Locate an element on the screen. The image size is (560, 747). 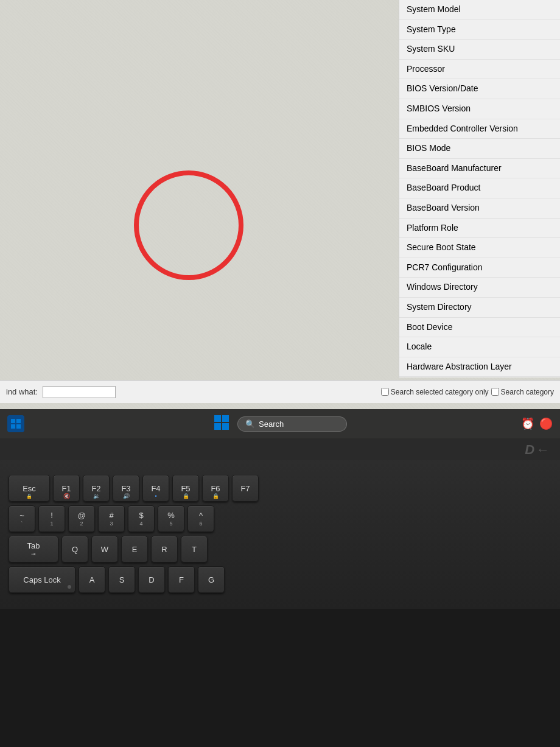
key-w-label: W is located at coordinates (105, 549).